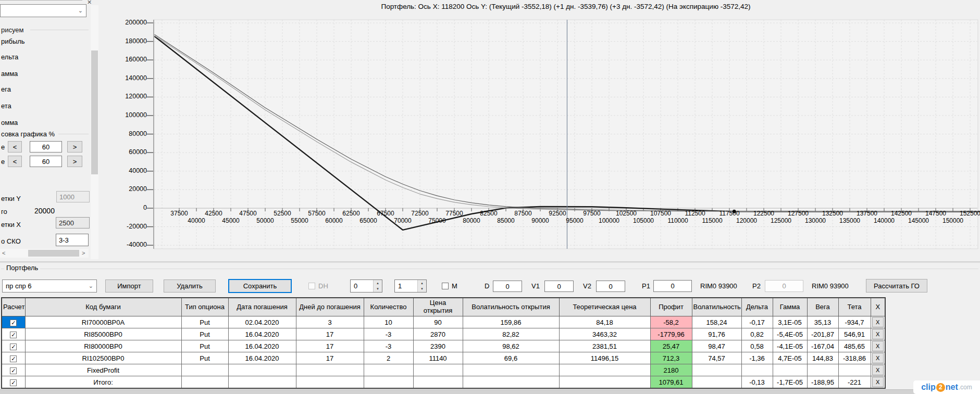 Image resolution: width=980 pixels, height=394 pixels. I want to click on cell-theo_price: 84,18, so click(604, 323).